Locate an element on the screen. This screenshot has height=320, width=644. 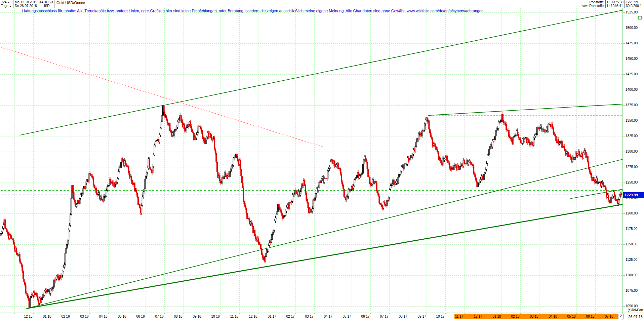
month-label: 09 17 is located at coordinates (422, 317).